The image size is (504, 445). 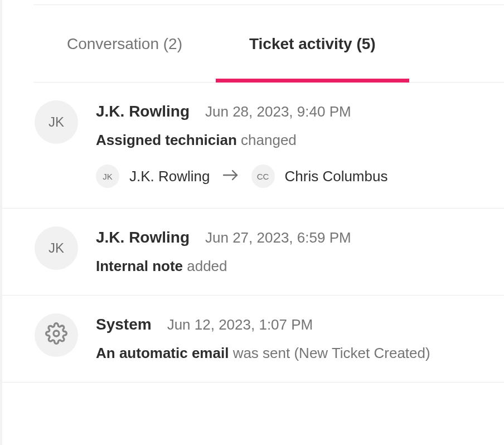 What do you see at coordinates (108, 176) in the screenshot?
I see `avatar-small: JK` at bounding box center [108, 176].